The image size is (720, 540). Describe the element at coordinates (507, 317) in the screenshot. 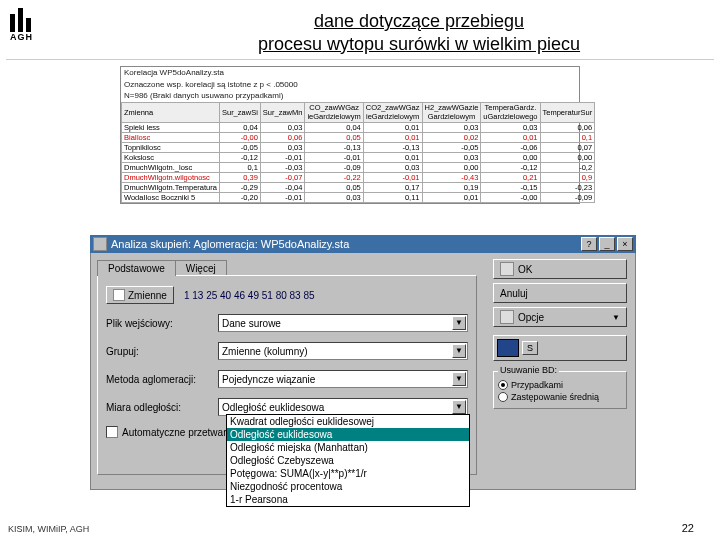

I see `options-icon` at that location.